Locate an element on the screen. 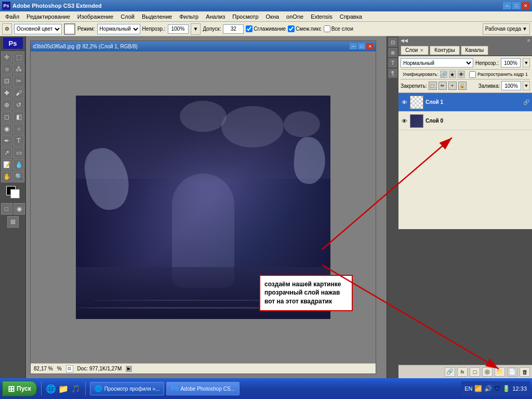 The height and width of the screenshot is (399, 532). background-color is located at coordinates (15, 194).